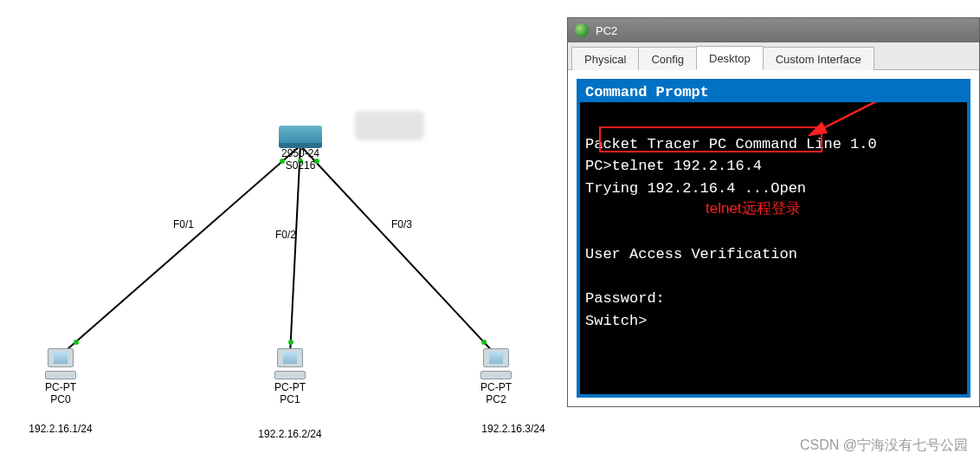 This screenshot has height=460, width=980. What do you see at coordinates (184, 224) in the screenshot?
I see `link-label-f01: F0/1` at bounding box center [184, 224].